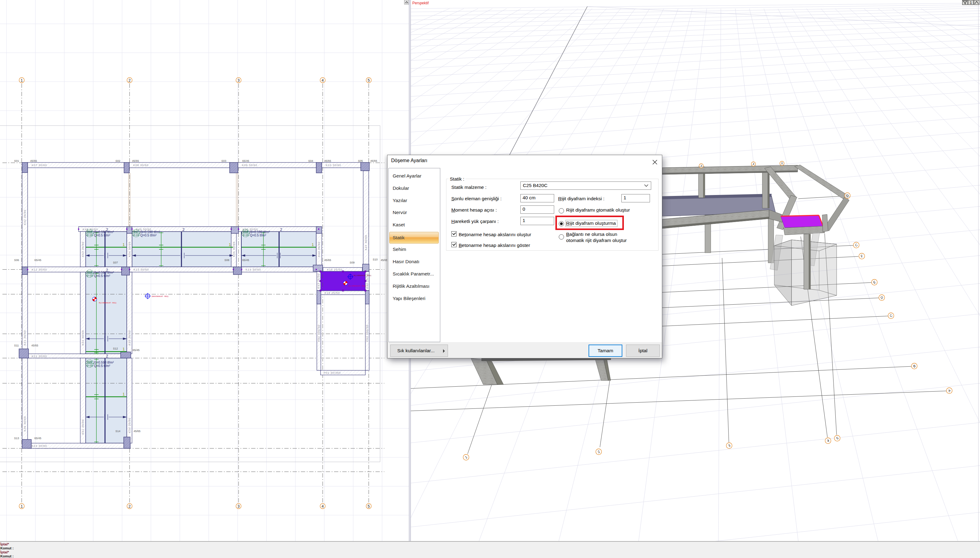 This screenshot has height=558, width=980. Describe the element at coordinates (360, 161) in the screenshot. I see `svg-text: S05` at that location.